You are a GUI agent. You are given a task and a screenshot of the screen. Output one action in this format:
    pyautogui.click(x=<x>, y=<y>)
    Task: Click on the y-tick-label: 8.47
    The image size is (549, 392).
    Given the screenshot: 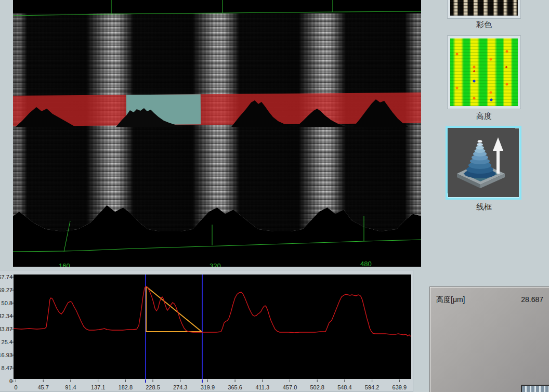 What is the action you would take?
    pyautogui.click(x=7, y=368)
    